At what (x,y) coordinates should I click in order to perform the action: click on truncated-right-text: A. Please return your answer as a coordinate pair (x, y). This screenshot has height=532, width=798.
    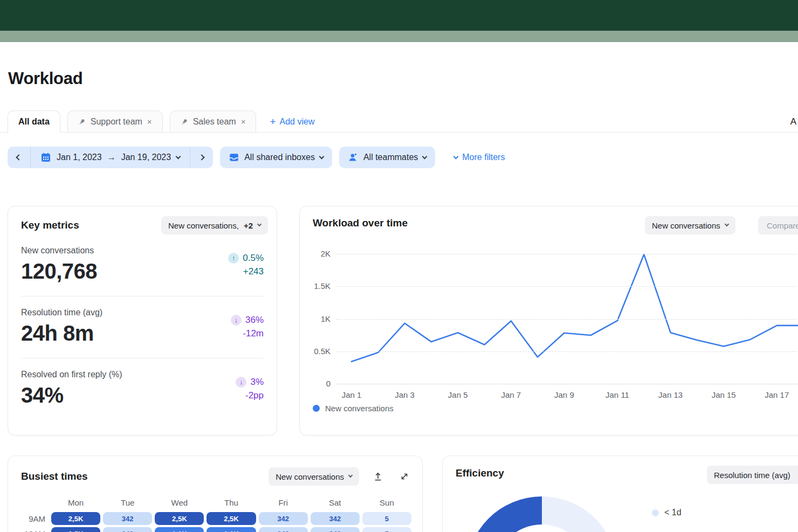
    Looking at the image, I should click on (794, 122).